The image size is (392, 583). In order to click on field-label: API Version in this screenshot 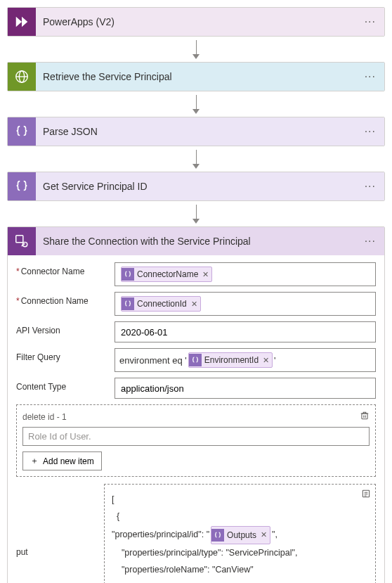, I will do `click(65, 328)`.